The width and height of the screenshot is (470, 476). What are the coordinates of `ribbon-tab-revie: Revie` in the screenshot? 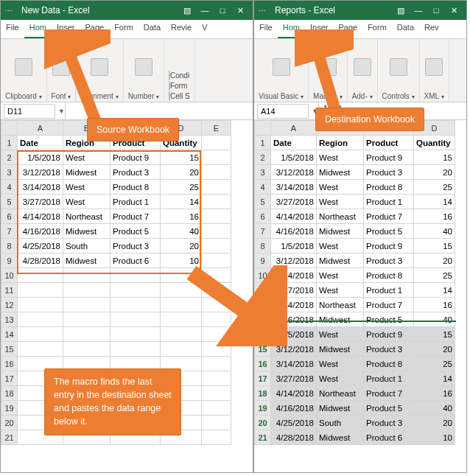 It's located at (181, 29).